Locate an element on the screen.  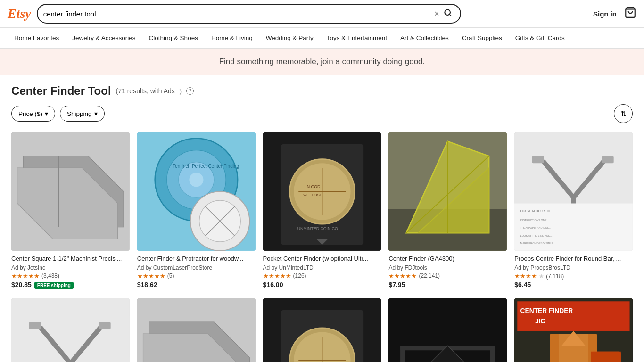
product-image-svg: CENTER FINDER JIG ED R SHOP NATION is located at coordinates (573, 330).